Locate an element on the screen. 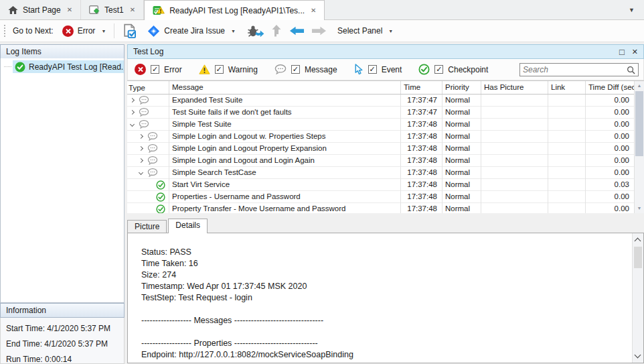  checkpoint-checkbox is located at coordinates (439, 70).